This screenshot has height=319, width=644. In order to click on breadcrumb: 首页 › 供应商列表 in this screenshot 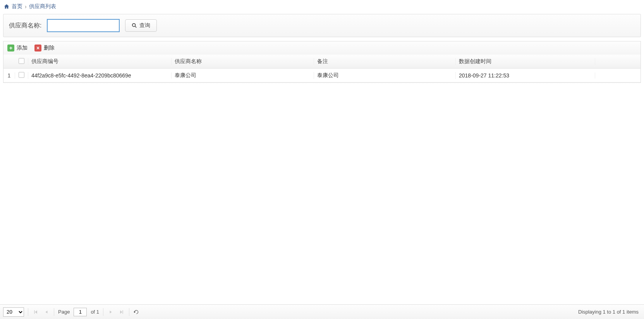, I will do `click(322, 7)`.